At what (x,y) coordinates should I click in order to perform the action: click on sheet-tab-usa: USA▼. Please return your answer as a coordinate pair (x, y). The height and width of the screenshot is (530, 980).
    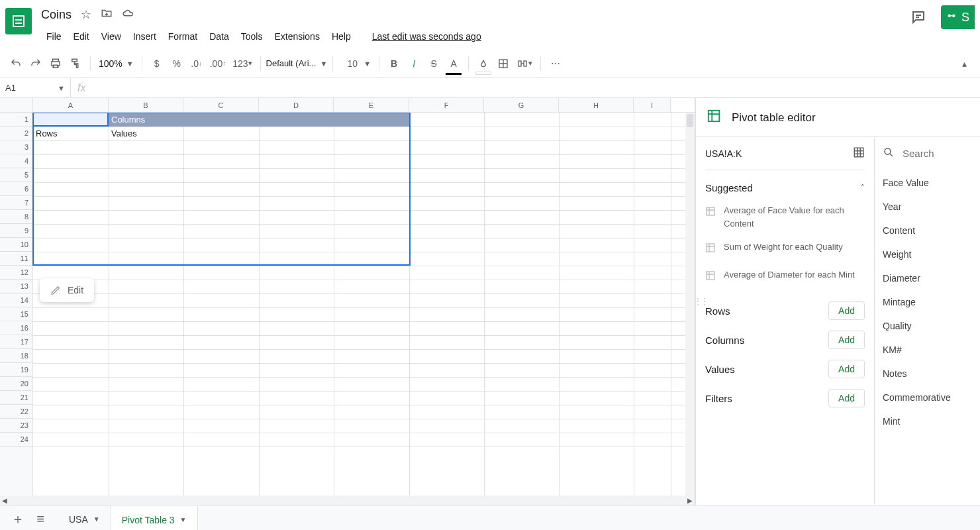
    Looking at the image, I should click on (85, 518).